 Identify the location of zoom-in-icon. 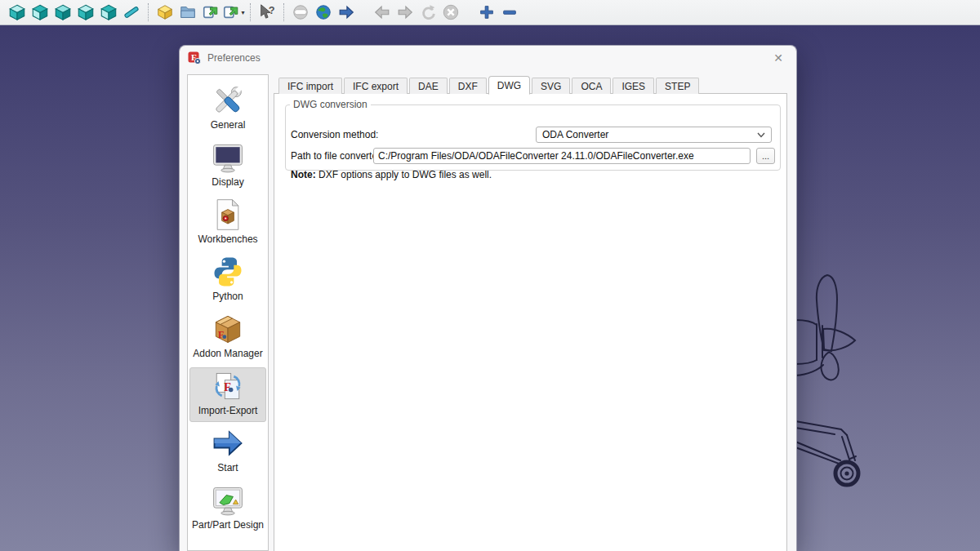
(487, 13).